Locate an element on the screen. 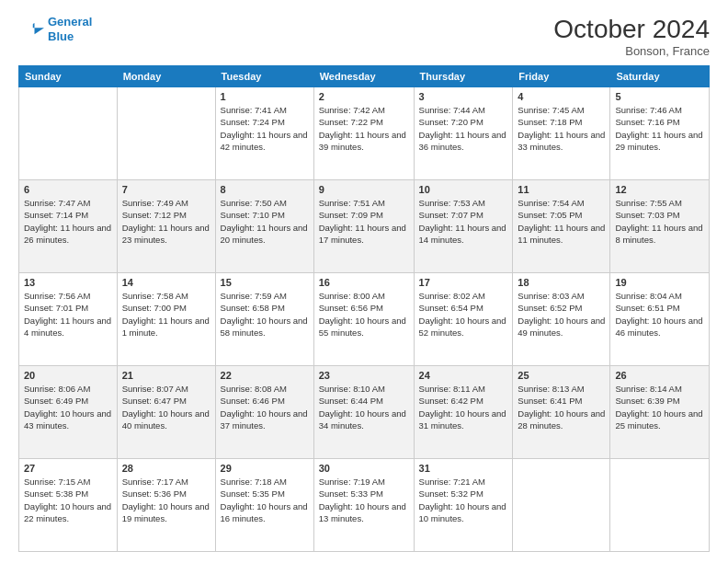  calendar-cell: 3Sunrise: 7:44 AMSunset: 7:20 PMDaylight… is located at coordinates (463, 134).